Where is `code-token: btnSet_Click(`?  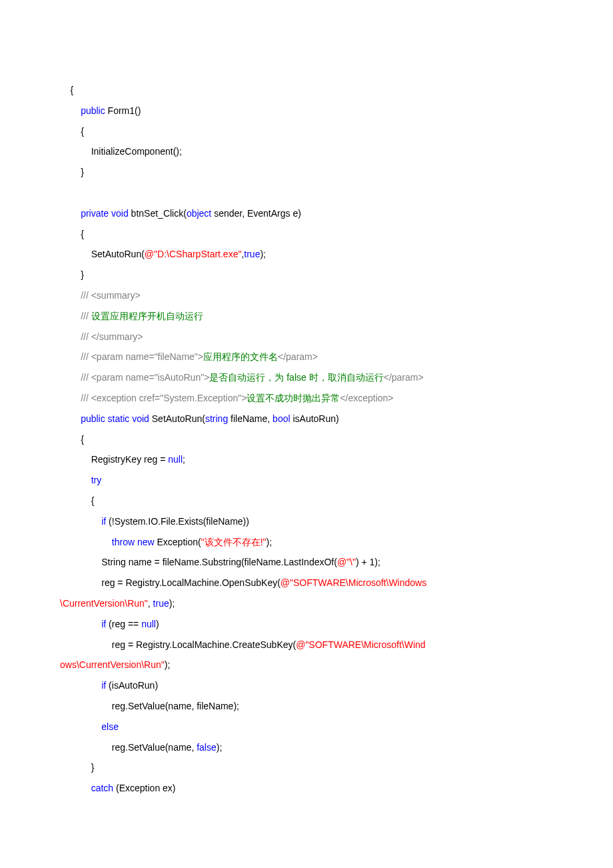 code-token: btnSet_Click( is located at coordinates (157, 213).